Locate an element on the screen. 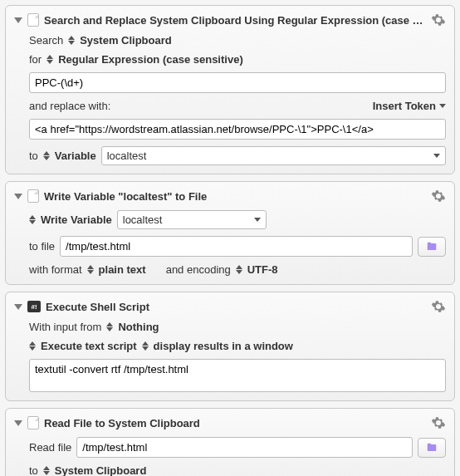  search-source: System Clipboard is located at coordinates (126, 40).